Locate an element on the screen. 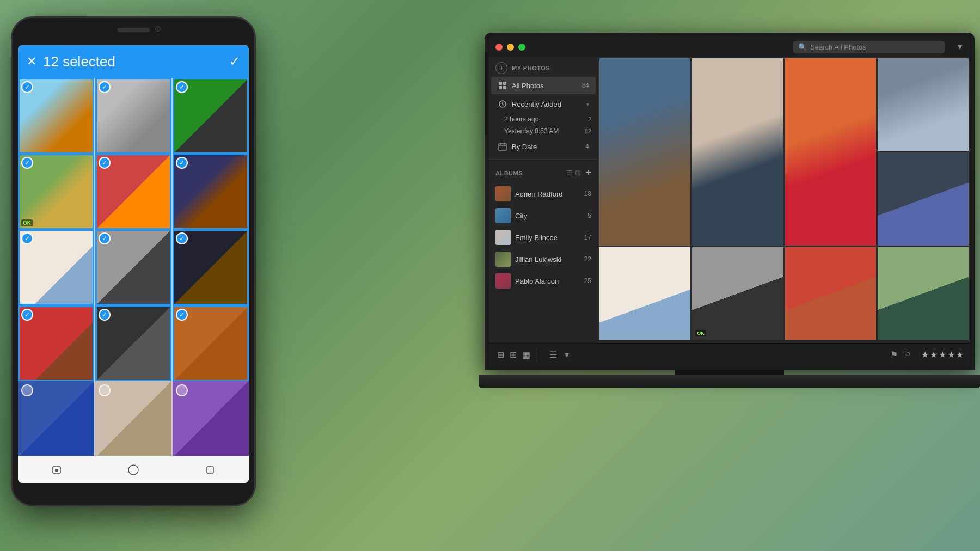 Image resolution: width=980 pixels, height=551 pixels. sort-arrow-icon: ▾ is located at coordinates (567, 355).